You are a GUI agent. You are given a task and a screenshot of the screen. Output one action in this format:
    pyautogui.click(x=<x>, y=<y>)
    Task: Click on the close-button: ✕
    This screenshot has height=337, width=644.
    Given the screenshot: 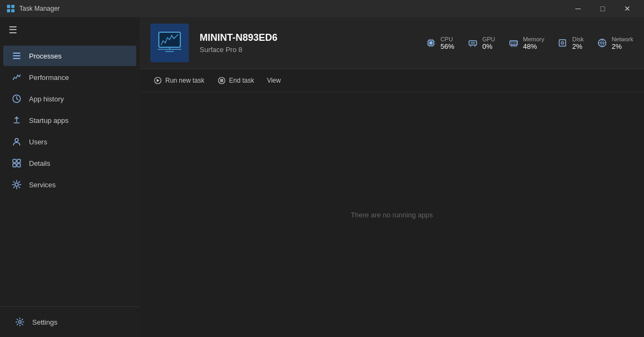 What is the action you would take?
    pyautogui.click(x=627, y=9)
    